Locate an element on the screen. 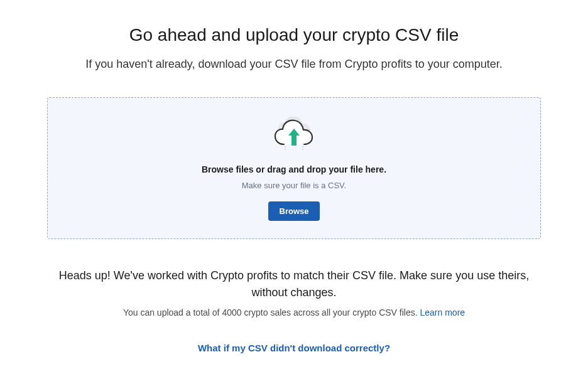 Image resolution: width=588 pixels, height=379 pixels. page-title: Go ahead and upload your crypto CSV file is located at coordinates (294, 35).